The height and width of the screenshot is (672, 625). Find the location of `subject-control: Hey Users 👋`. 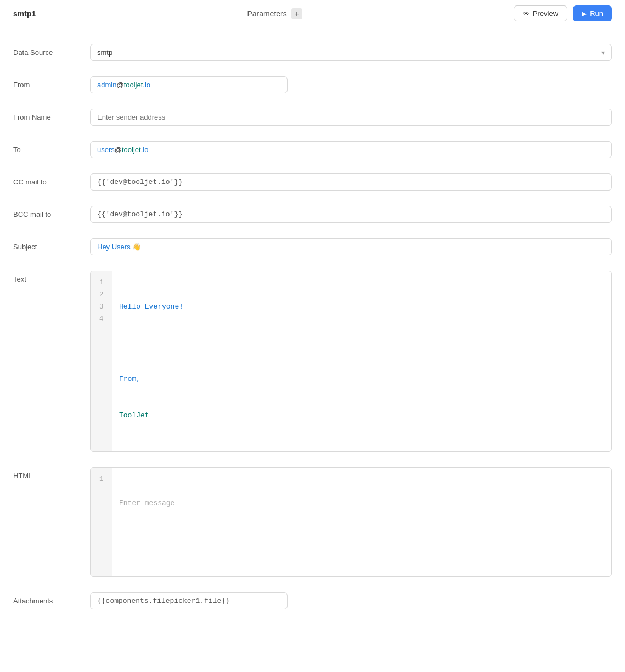

subject-control: Hey Users 👋 is located at coordinates (351, 247).